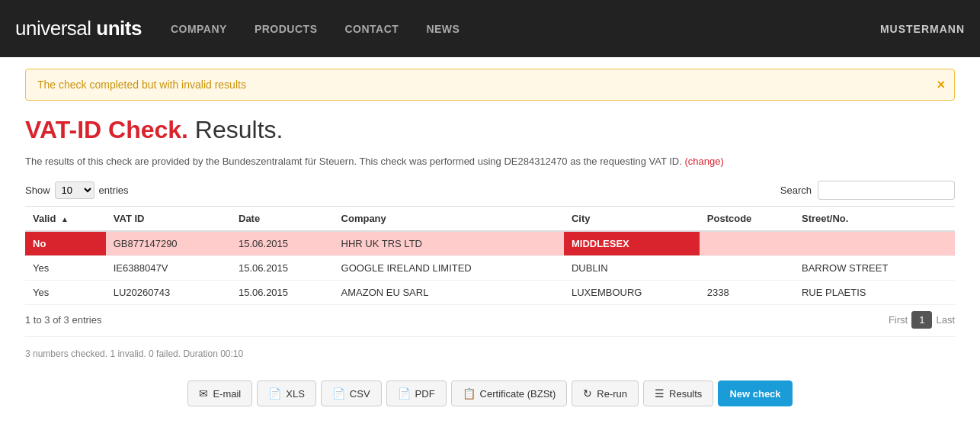  Describe the element at coordinates (886, 191) in the screenshot. I see `search-input` at that location.